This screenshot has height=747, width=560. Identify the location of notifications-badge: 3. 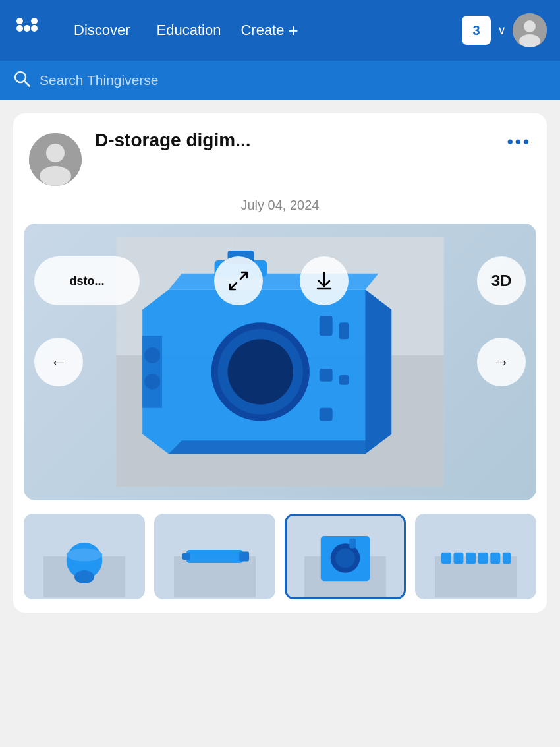
(476, 30).